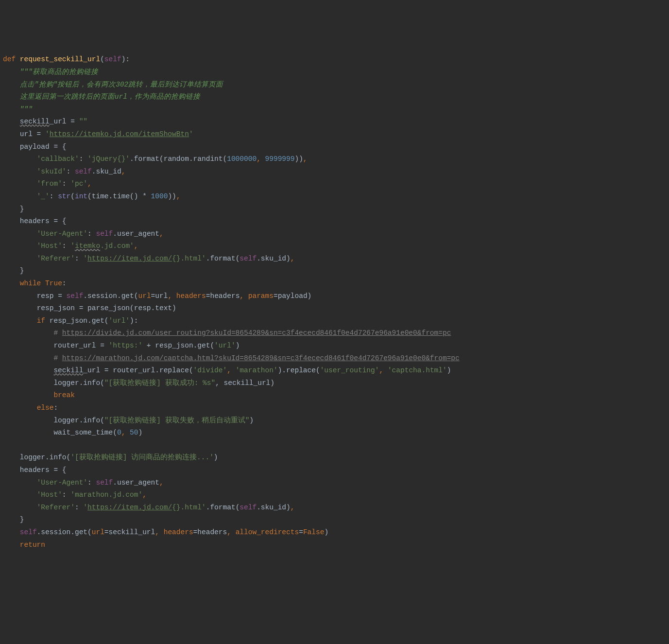 This screenshot has width=669, height=644. What do you see at coordinates (350, 370) in the screenshot?
I see `string-literal: 'user_routing'` at bounding box center [350, 370].